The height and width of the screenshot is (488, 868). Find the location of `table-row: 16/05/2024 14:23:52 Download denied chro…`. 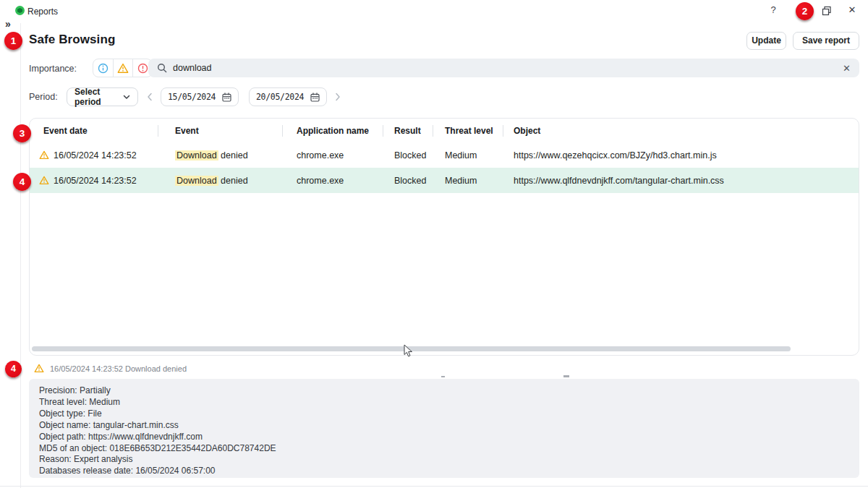

table-row: 16/05/2024 14:23:52 Download denied chro… is located at coordinates (444, 155).